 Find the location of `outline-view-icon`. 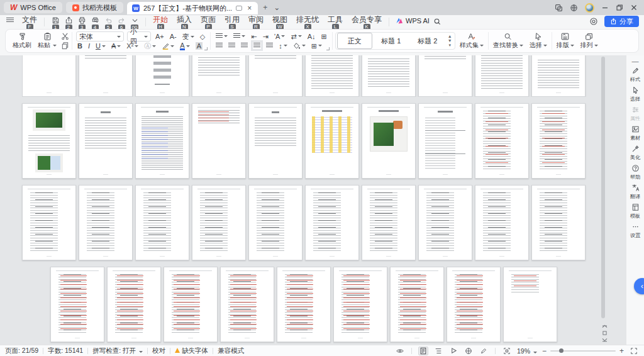

outline-view-icon is located at coordinates (438, 351).